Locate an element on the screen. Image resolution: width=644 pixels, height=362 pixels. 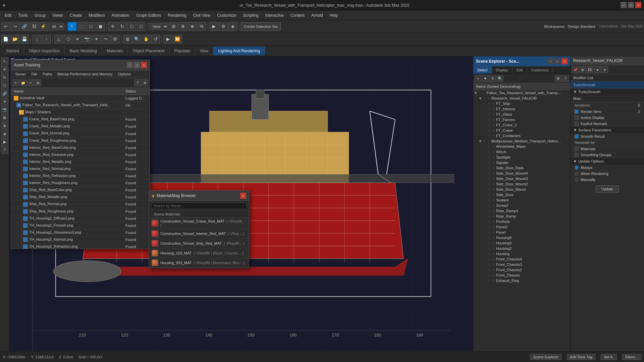
time-end-button: ⏩ is located at coordinates (177, 39).